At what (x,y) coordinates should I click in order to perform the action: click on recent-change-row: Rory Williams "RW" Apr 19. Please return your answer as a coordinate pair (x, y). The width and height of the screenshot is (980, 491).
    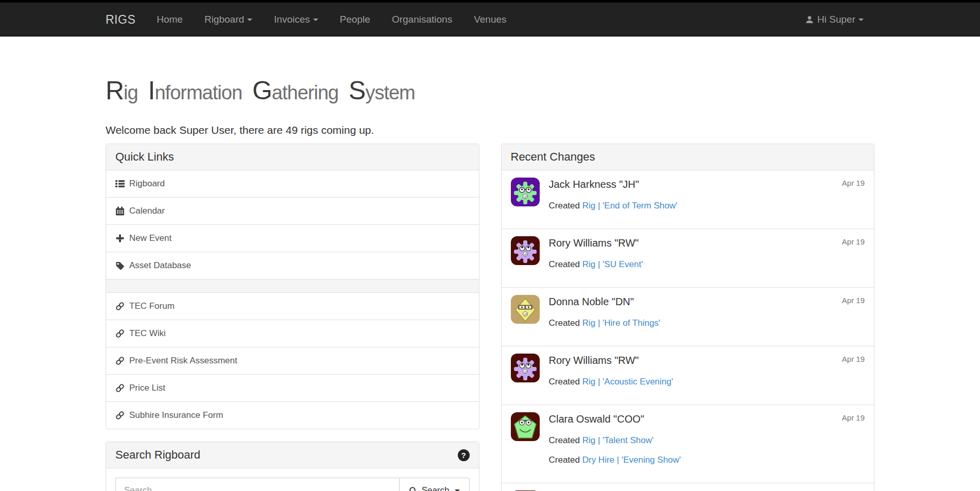
    Looking at the image, I should click on (688, 487).